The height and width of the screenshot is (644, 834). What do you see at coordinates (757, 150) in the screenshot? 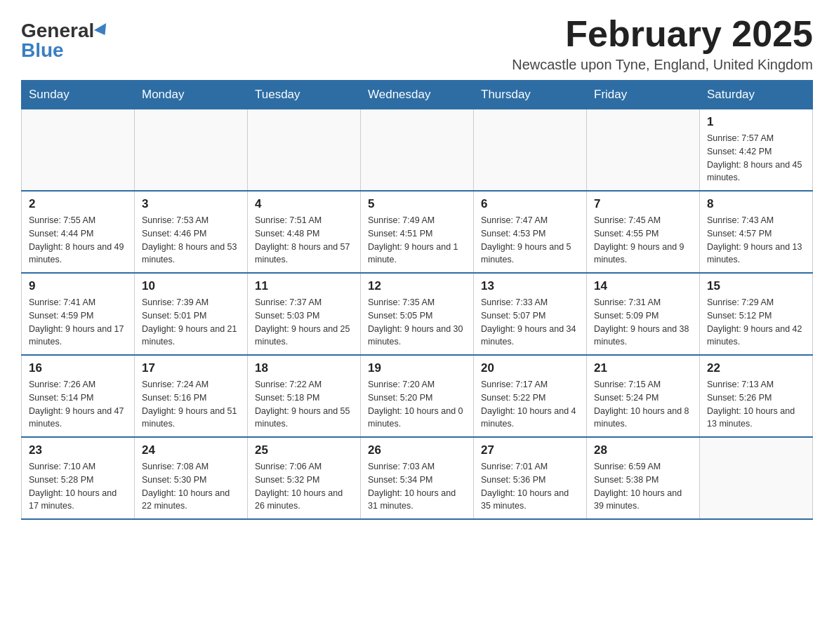
I see `calendar-cell: 1Sunrise: 7:57 AMSunset: 4:42 PMDaylight…` at bounding box center [757, 150].